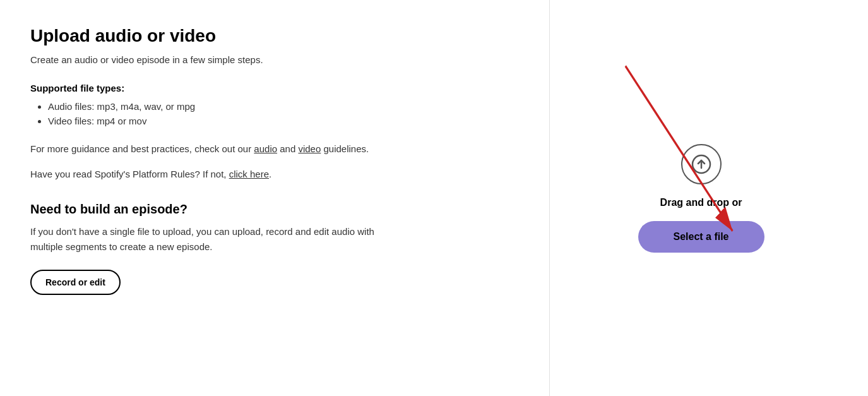 This screenshot has width=868, height=396. What do you see at coordinates (142, 149) in the screenshot?
I see `guidance-prefix: For more guidance and best practices, ch…` at bounding box center [142, 149].